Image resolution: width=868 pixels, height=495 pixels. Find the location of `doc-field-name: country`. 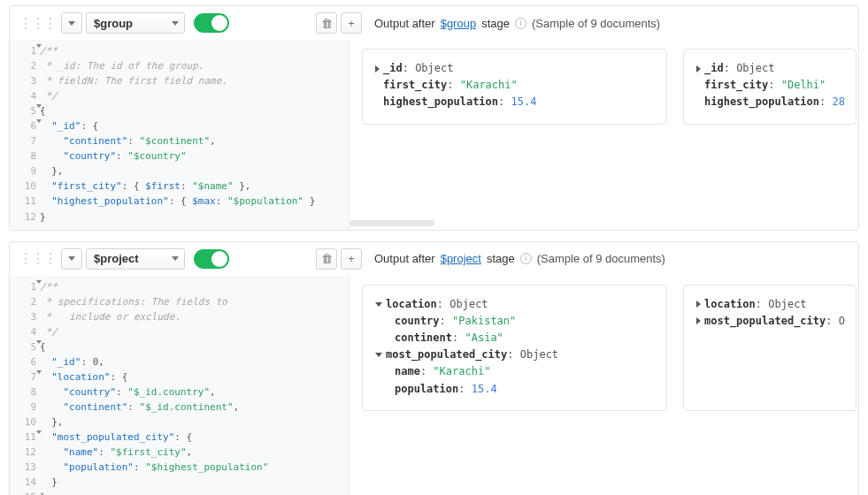

doc-field-name: country is located at coordinates (418, 321).